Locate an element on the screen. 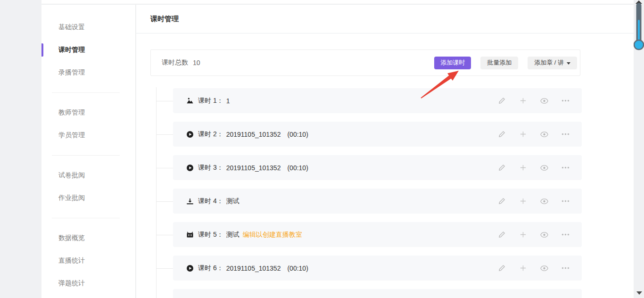  batch-add-button: 批量添加 is located at coordinates (499, 63).